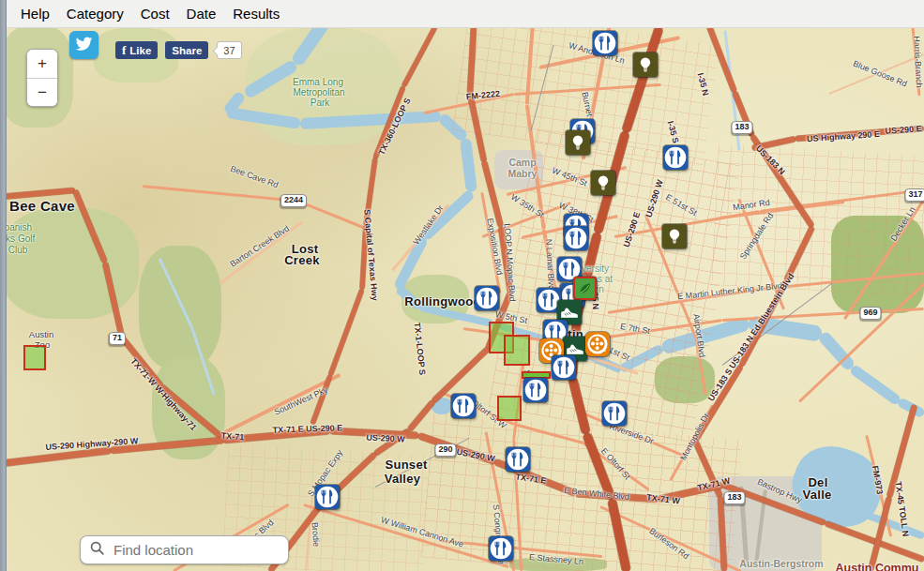 The height and width of the screenshot is (571, 924). What do you see at coordinates (84, 45) in the screenshot?
I see `twitter-bird-icon` at bounding box center [84, 45].